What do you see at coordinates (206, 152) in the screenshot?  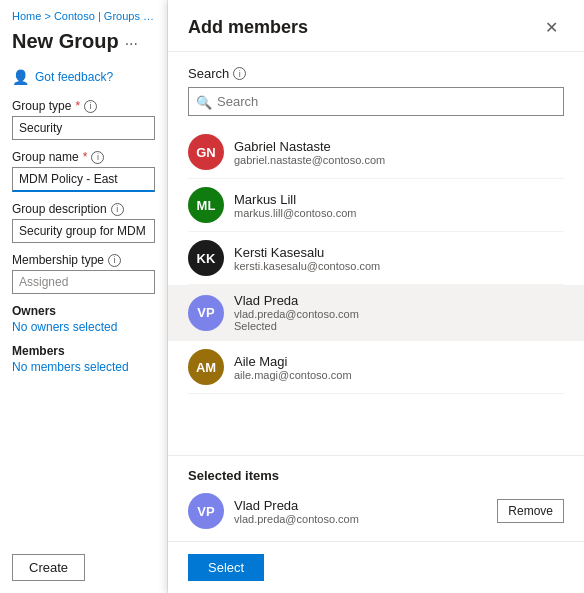 I see `user-avatar: GN` at bounding box center [206, 152].